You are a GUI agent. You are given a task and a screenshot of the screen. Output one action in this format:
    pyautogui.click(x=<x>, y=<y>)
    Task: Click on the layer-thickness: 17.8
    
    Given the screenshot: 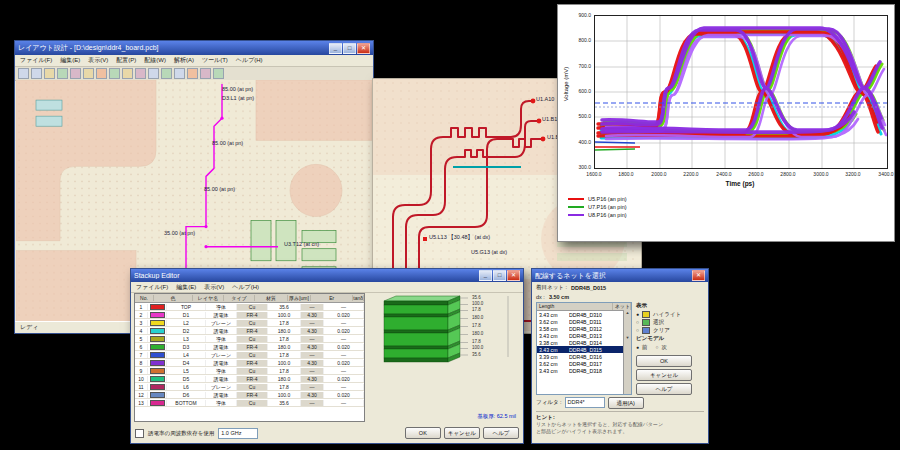 What is the action you would take?
    pyautogui.click(x=284, y=371)
    